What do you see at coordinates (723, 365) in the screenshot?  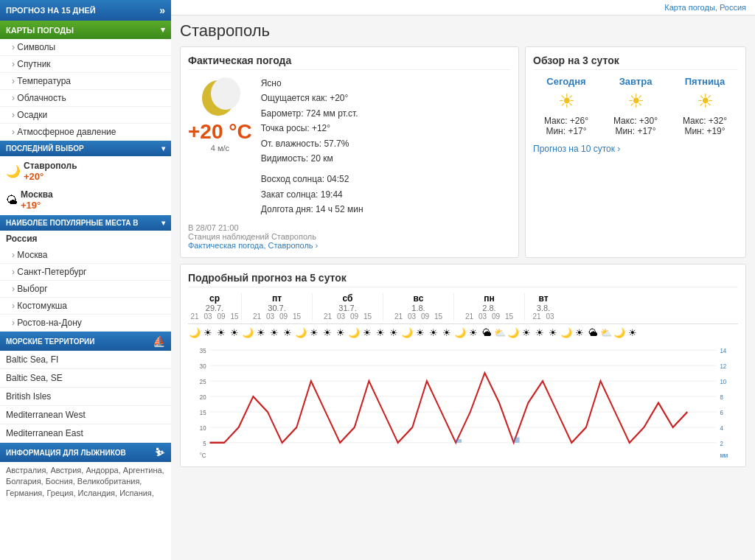 I see `svg-text: 12` at bounding box center [723, 365].